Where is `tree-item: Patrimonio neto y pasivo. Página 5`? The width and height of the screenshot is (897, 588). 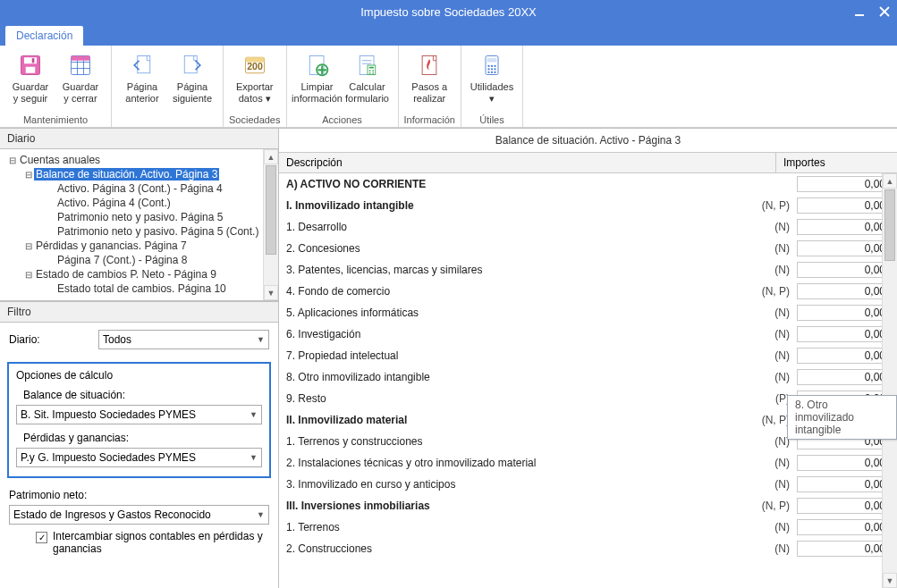 tree-item: Patrimonio neto y pasivo. Página 5 is located at coordinates (140, 217).